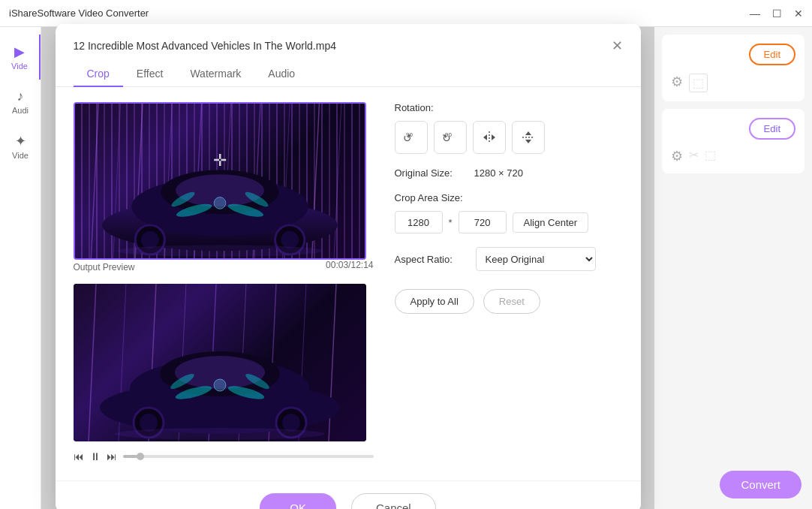 Image resolution: width=812 pixels, height=509 pixels. Describe the element at coordinates (20, 146) in the screenshot. I see `sidebar-item-video2: ✦ Vide` at that location.